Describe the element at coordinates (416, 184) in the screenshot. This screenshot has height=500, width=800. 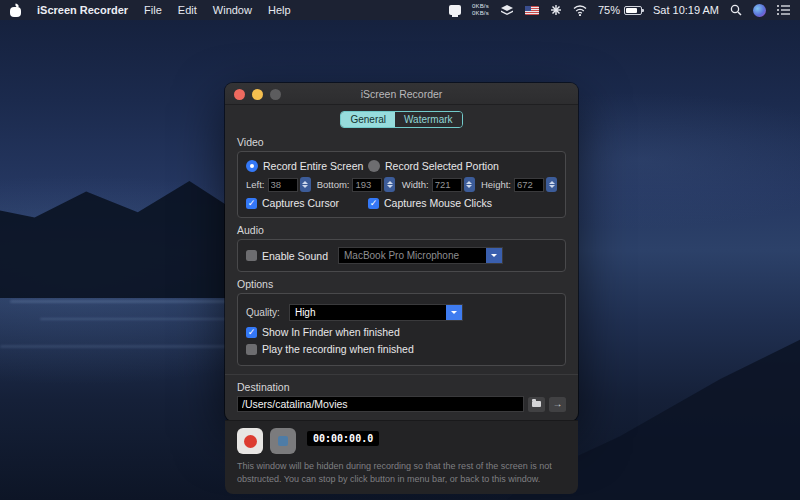
I see `width-field-label: Width:` at that location.